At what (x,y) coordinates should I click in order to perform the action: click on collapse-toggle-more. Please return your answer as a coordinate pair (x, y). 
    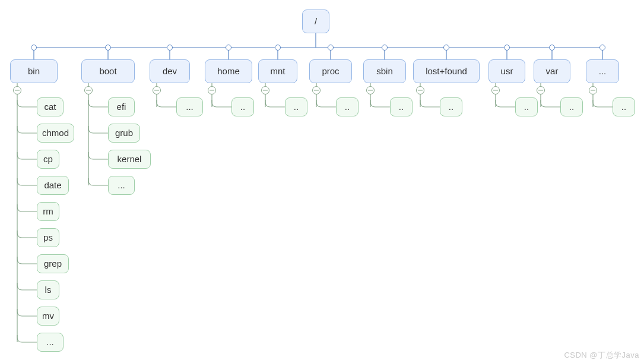
    Looking at the image, I should click on (593, 90).